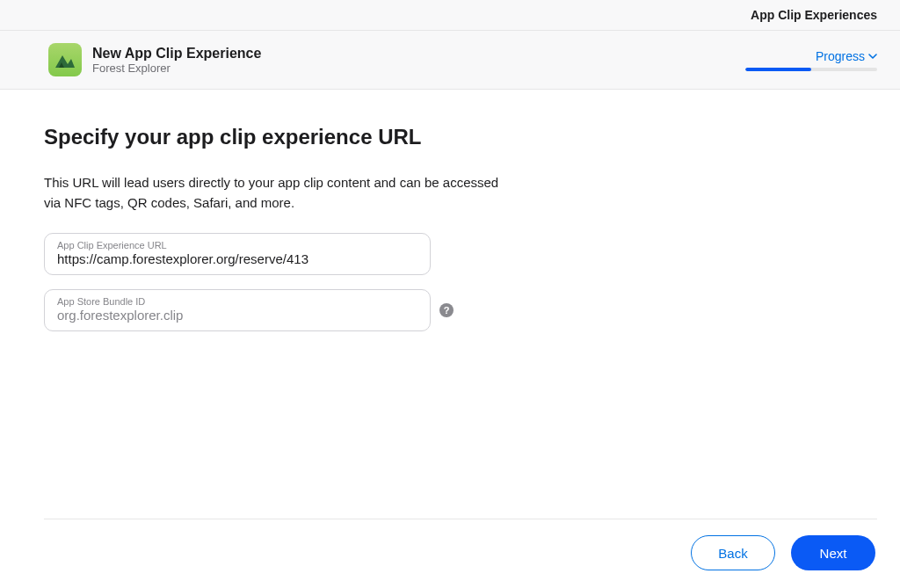 The height and width of the screenshot is (588, 900). I want to click on bundle-id-input, so click(237, 315).